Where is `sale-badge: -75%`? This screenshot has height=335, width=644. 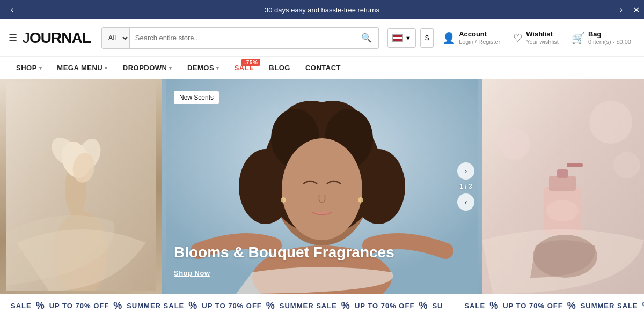 sale-badge: -75% is located at coordinates (251, 62).